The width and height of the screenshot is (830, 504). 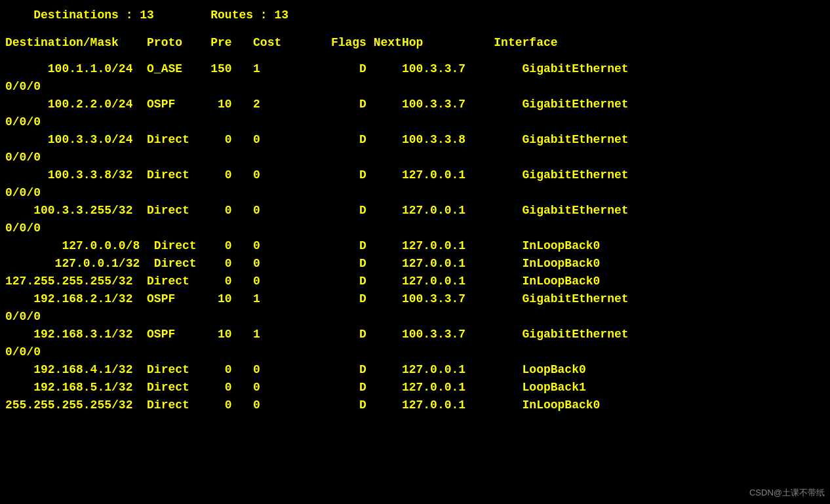 I want to click on table-row: 192.168.2.1/32 OSPF 10 1 D 100.3.3.7 Gig…, so click(x=415, y=299).